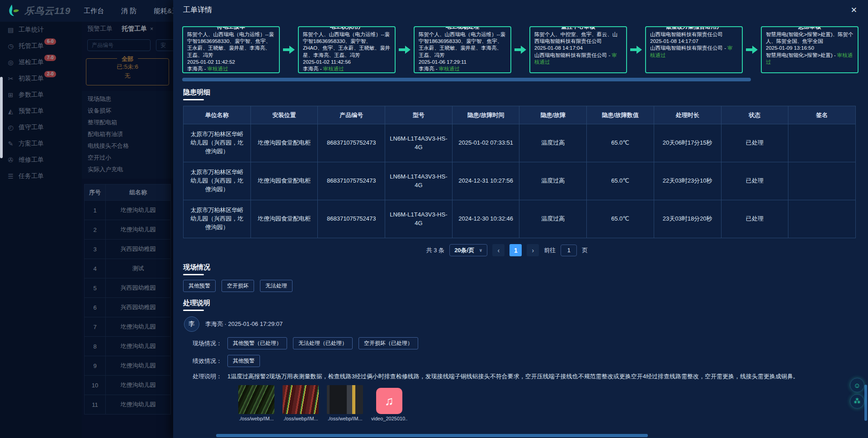 The height and width of the screenshot is (438, 868). What do you see at coordinates (41, 79) in the screenshot?
I see `sidebar-item-install: ✂ 初装工单 2-0` at bounding box center [41, 79].